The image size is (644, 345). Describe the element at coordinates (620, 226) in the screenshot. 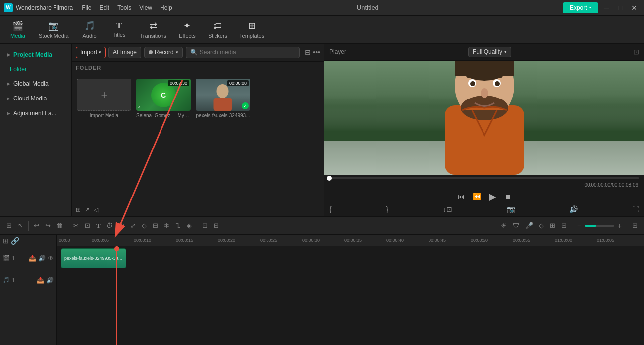

I see `tl-zoom-in-button: +` at that location.